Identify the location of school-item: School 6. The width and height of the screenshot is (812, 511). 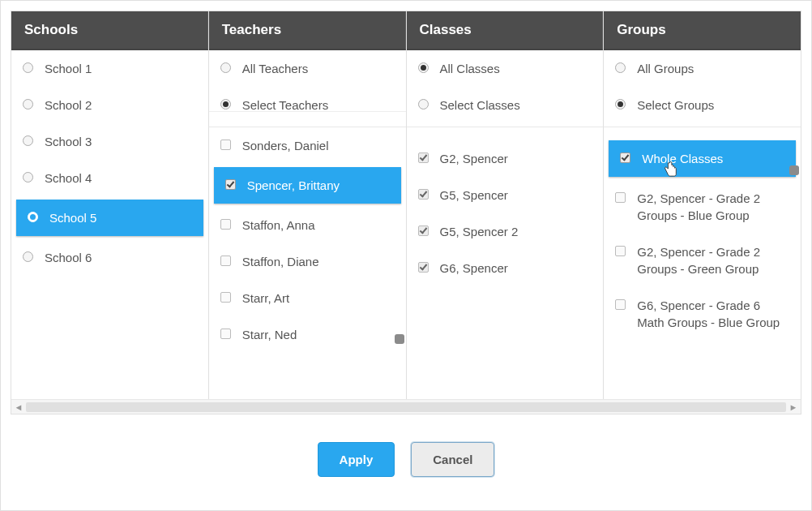
(110, 258).